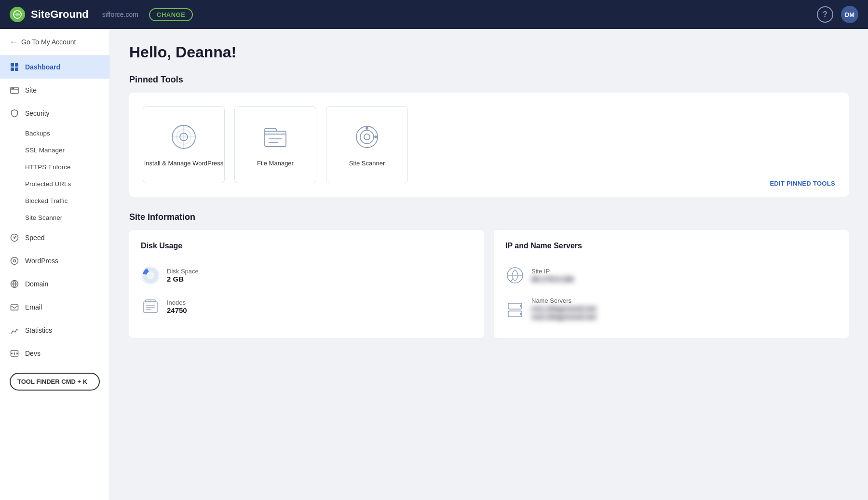 Image resolution: width=868 pixels, height=500 pixels. What do you see at coordinates (307, 246) in the screenshot?
I see `disk-usage-title: Disk Usage` at bounding box center [307, 246].